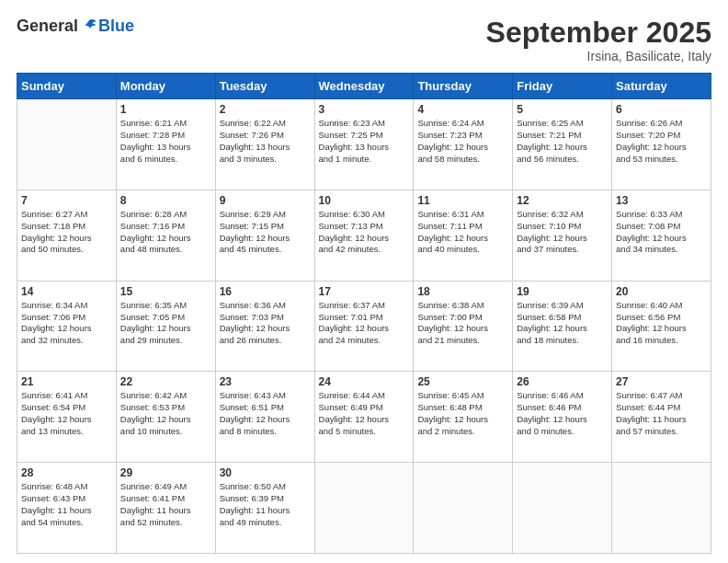 Image resolution: width=728 pixels, height=563 pixels. I want to click on cell-content: Sunrise: 6:31 AMSunset: 7:11 PMDaylight:…, so click(463, 232).